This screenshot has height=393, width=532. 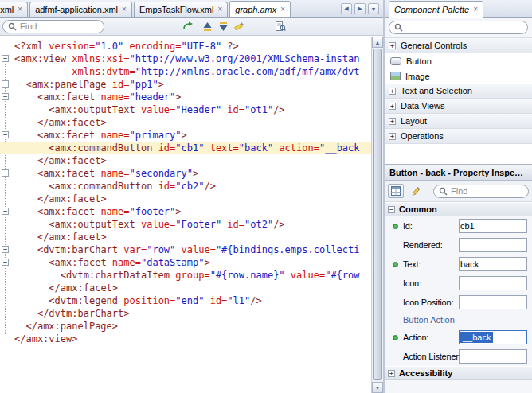 What do you see at coordinates (280, 26) in the screenshot?
I see `search-report-icon` at bounding box center [280, 26].